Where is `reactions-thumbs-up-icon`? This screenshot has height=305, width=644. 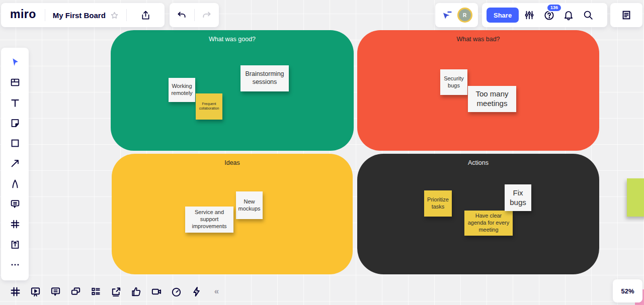 reactions-thumbs-up-icon is located at coordinates (136, 291).